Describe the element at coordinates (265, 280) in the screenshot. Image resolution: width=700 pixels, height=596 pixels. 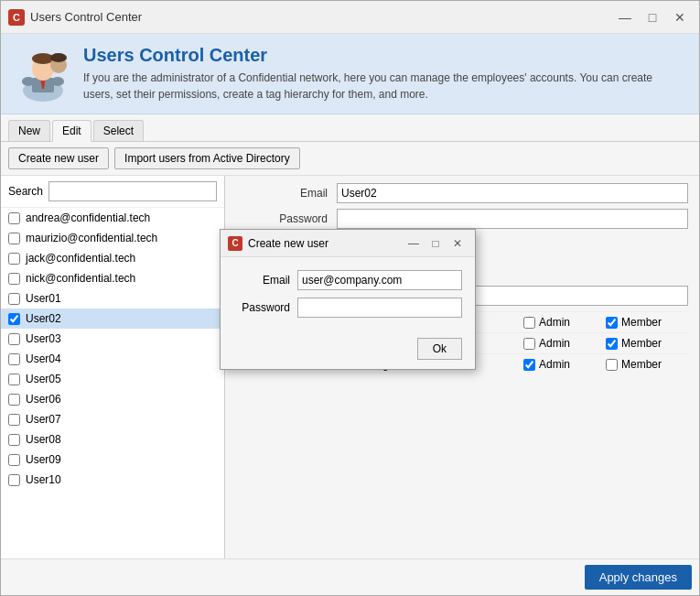
I see `modal-email-label: Email` at that location.